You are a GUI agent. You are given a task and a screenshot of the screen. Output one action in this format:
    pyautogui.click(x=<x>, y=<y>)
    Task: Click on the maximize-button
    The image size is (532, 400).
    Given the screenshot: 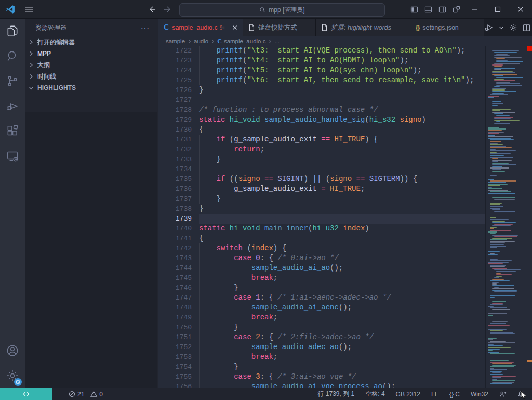 What is the action you would take?
    pyautogui.click(x=498, y=9)
    